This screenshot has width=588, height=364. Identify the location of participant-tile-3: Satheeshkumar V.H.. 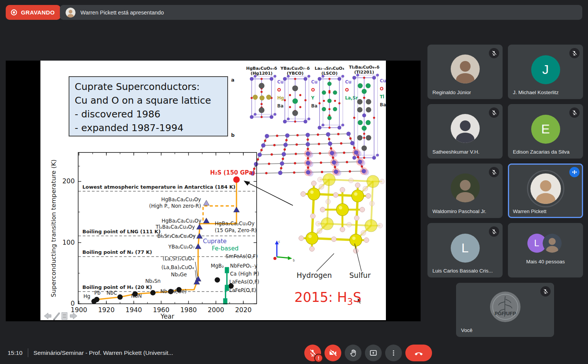
(465, 131).